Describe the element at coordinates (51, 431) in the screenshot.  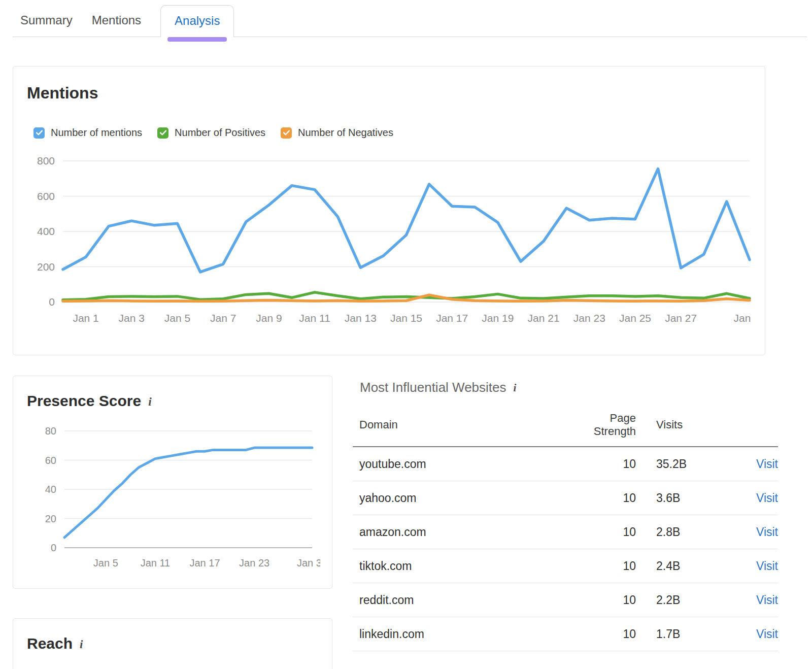
I see `svg-text: 80` at that location.